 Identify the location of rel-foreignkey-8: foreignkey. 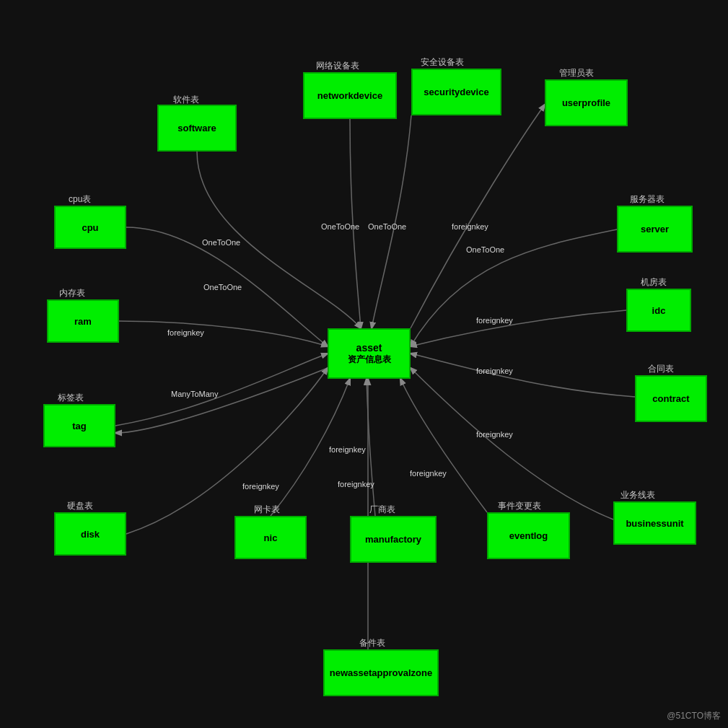
(356, 484).